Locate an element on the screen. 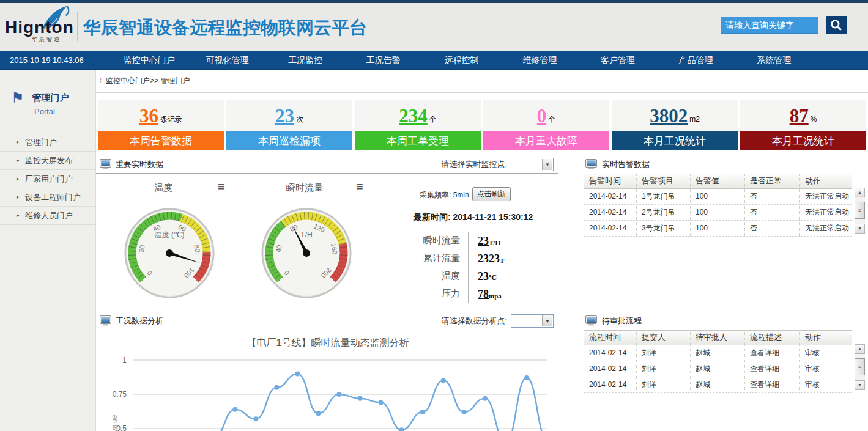 The image size is (868, 431). sidebar-item: ▸维修人员门户 is located at coordinates (48, 215).